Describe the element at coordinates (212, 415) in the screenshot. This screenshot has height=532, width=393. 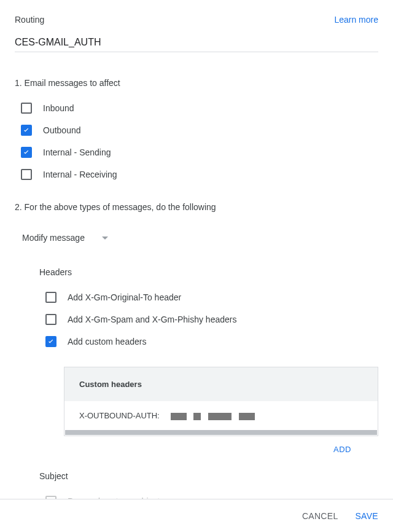
I see `custom-header-value-redacted` at that location.